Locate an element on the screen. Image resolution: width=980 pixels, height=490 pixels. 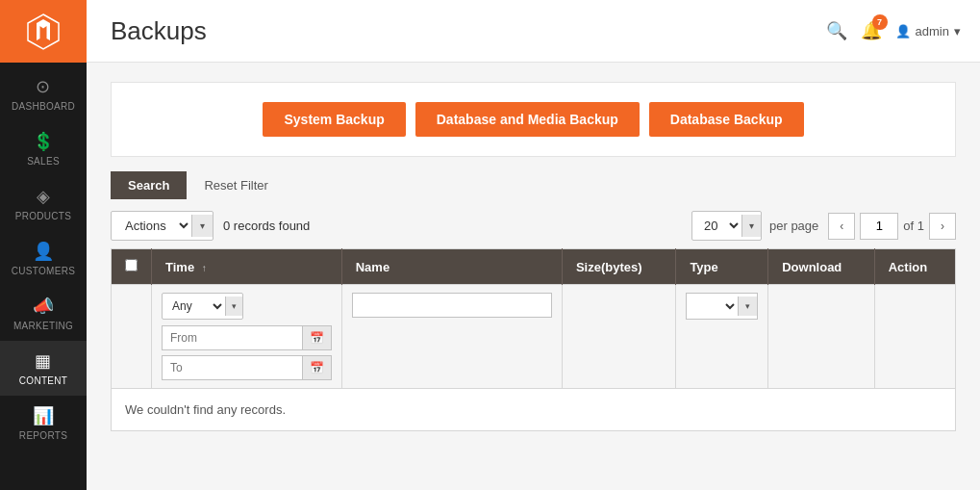
reset-filter-button: Reset Filter is located at coordinates (236, 185).